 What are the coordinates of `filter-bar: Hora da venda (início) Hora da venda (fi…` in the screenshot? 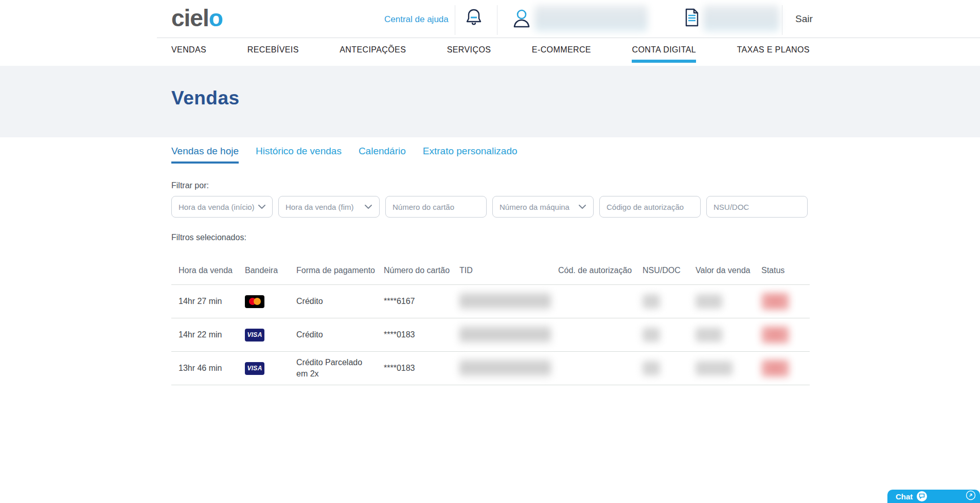 It's located at (491, 207).